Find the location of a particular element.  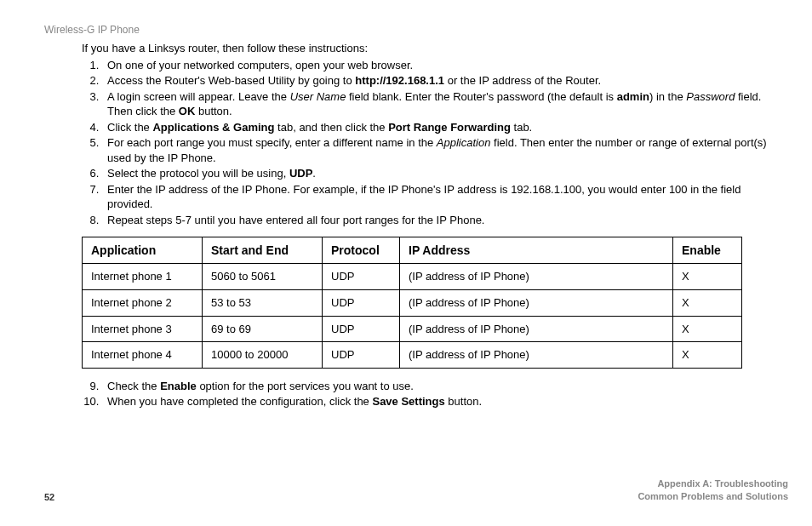

option-name: Enable is located at coordinates (179, 386).